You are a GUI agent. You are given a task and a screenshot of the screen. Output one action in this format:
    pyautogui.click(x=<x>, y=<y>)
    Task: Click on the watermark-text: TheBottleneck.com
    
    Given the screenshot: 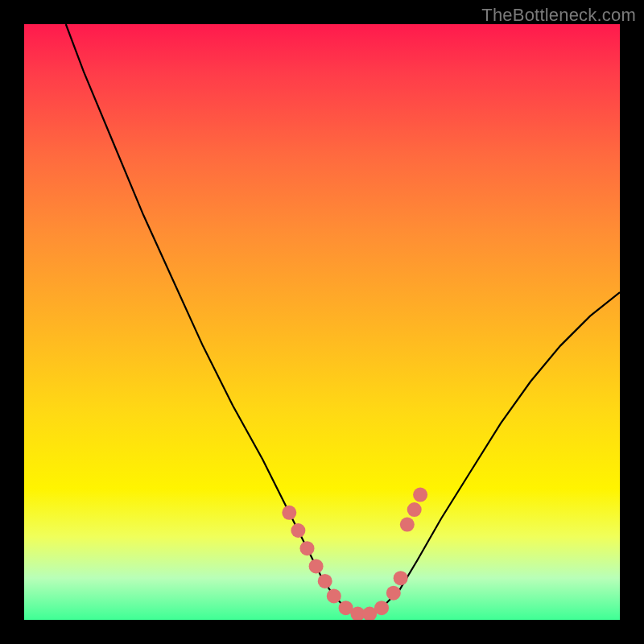 What is the action you would take?
    pyautogui.click(x=559, y=15)
    